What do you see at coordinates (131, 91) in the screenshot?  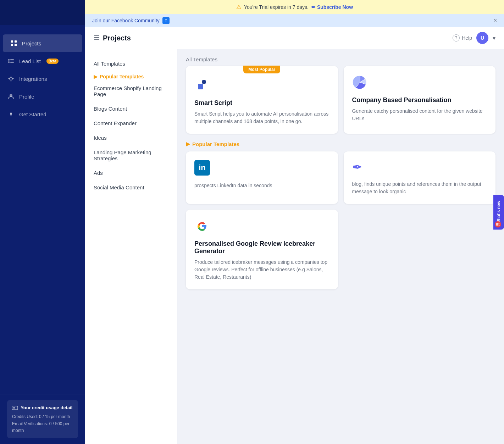 I see `menu-item-shopify: Ecommerce Shopify Landing Page` at bounding box center [131, 91].